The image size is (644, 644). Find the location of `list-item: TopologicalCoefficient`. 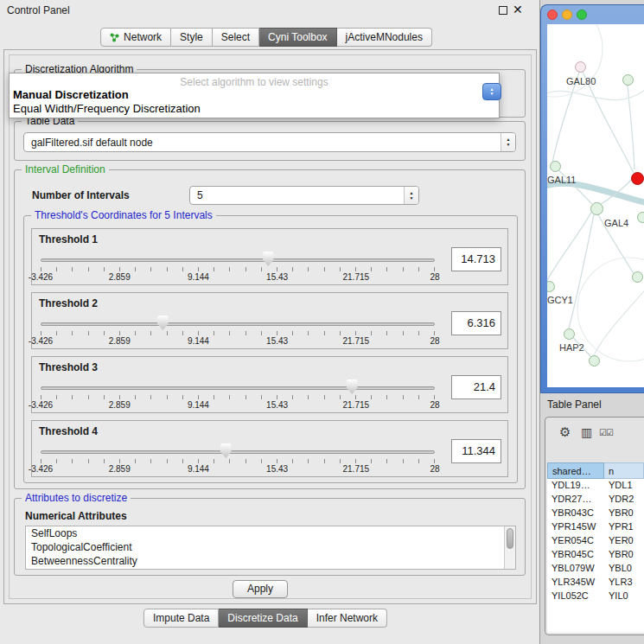

list-item: TopologicalCoefficient is located at coordinates (271, 547).